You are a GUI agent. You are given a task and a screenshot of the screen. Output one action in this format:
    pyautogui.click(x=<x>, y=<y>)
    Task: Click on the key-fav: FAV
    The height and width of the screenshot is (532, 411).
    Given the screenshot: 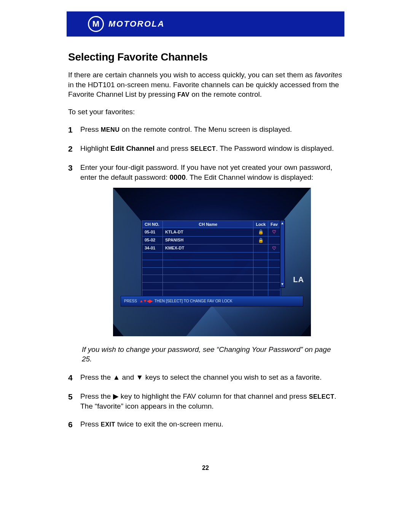 What is the action you would take?
    pyautogui.click(x=183, y=94)
    